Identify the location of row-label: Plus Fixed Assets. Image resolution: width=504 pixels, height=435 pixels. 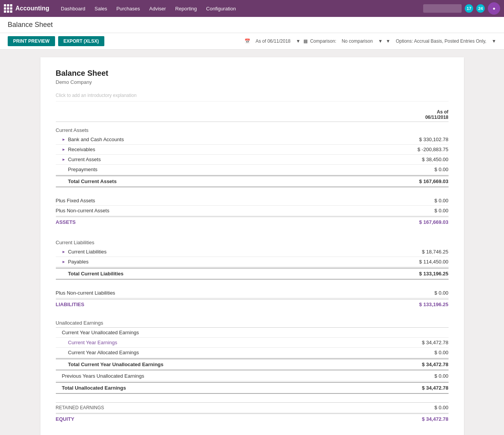
(223, 201).